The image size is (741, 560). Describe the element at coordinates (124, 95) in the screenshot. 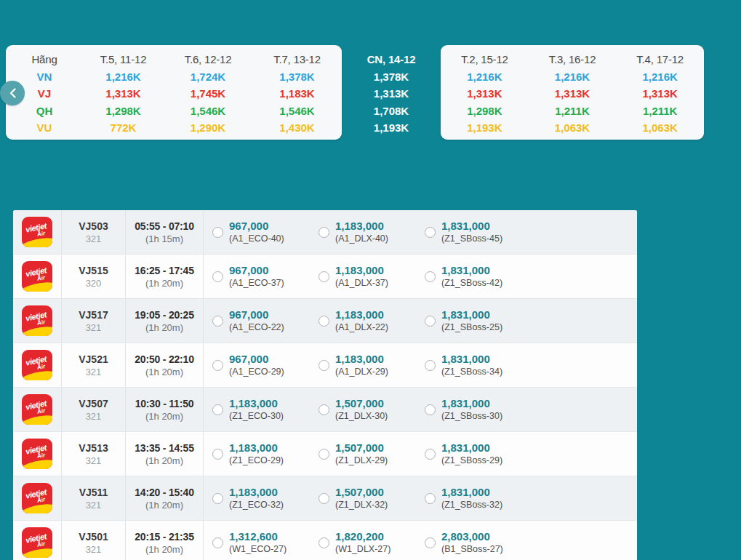

I see `date-column: T.5, 11-121,216K1,313K1,298K772K` at that location.